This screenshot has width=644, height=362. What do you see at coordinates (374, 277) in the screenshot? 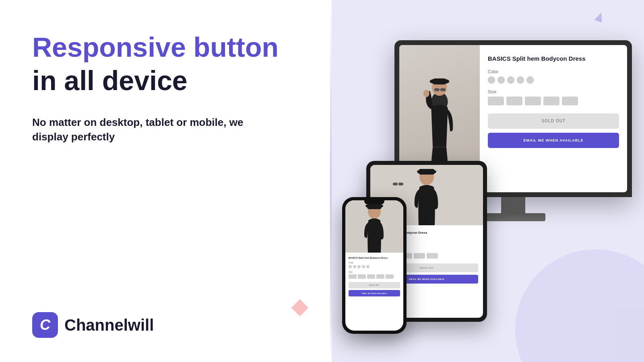
I see `mobile-size-options` at bounding box center [374, 277].